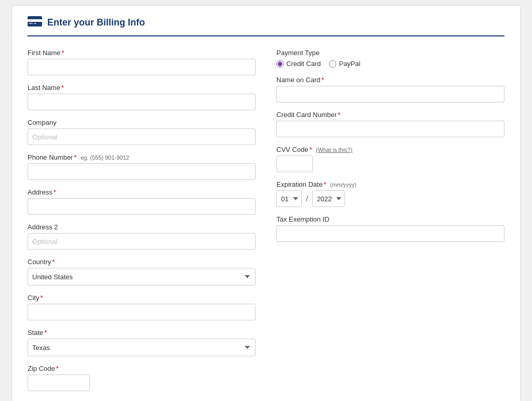 This screenshot has height=401, width=532. What do you see at coordinates (141, 137) in the screenshot?
I see `company-input` at bounding box center [141, 137].